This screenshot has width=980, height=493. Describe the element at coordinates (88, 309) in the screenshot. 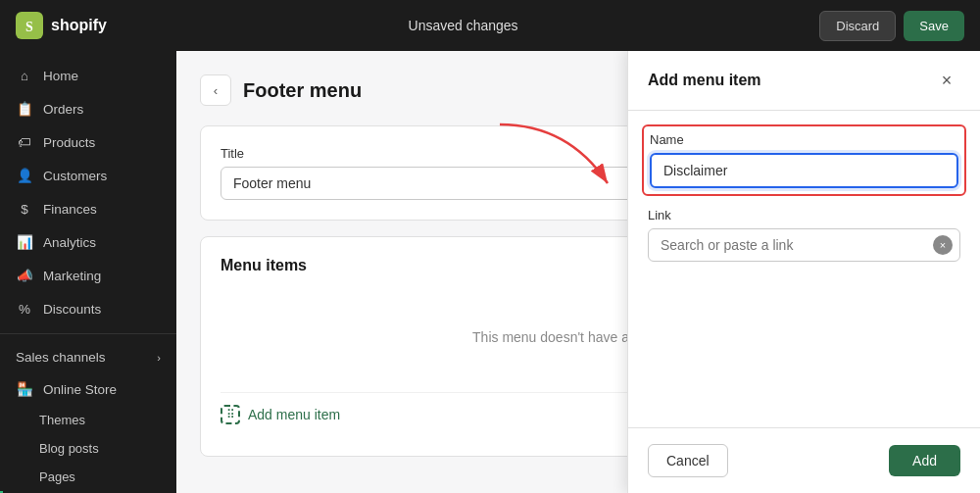

I see `sidebar-item-discounts: % Discounts` at that location.